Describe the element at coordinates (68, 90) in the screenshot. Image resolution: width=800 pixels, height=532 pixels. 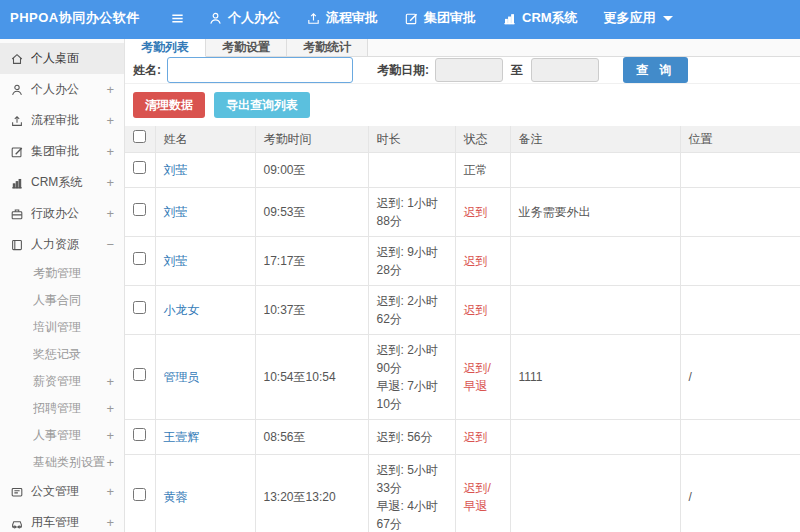
I see `sidebar-item-label: 个人办公` at that location.